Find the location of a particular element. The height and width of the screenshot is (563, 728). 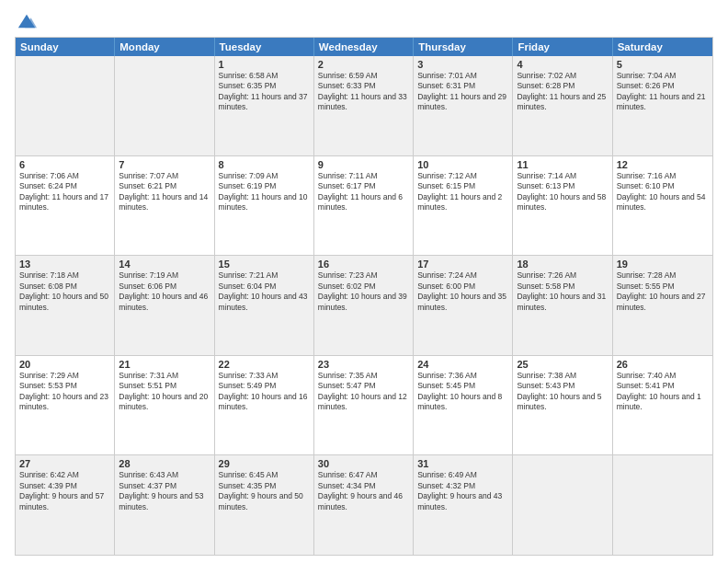

day-info: Sunrise: 7:01 AM Sunset: 6:31 PM Dayligh… is located at coordinates (463, 92).